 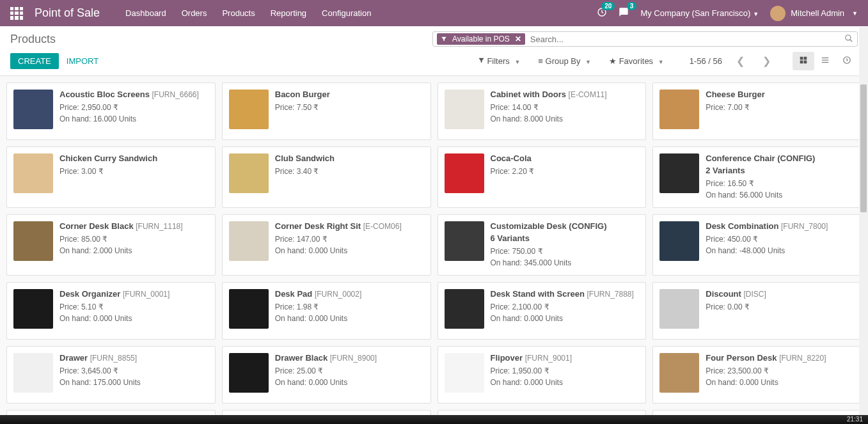 I want to click on product-code: [FURN_7888], so click(x=610, y=294).